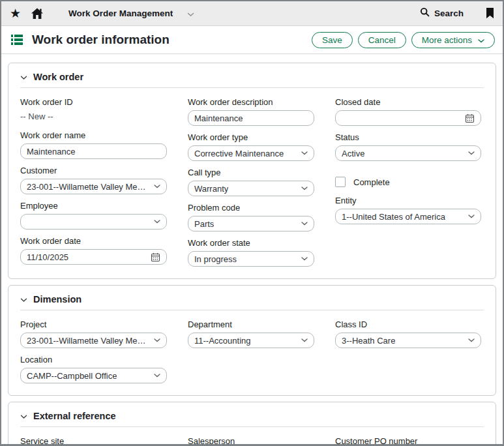 The height and width of the screenshot is (446, 504). I want to click on section-title: External reference, so click(74, 416).